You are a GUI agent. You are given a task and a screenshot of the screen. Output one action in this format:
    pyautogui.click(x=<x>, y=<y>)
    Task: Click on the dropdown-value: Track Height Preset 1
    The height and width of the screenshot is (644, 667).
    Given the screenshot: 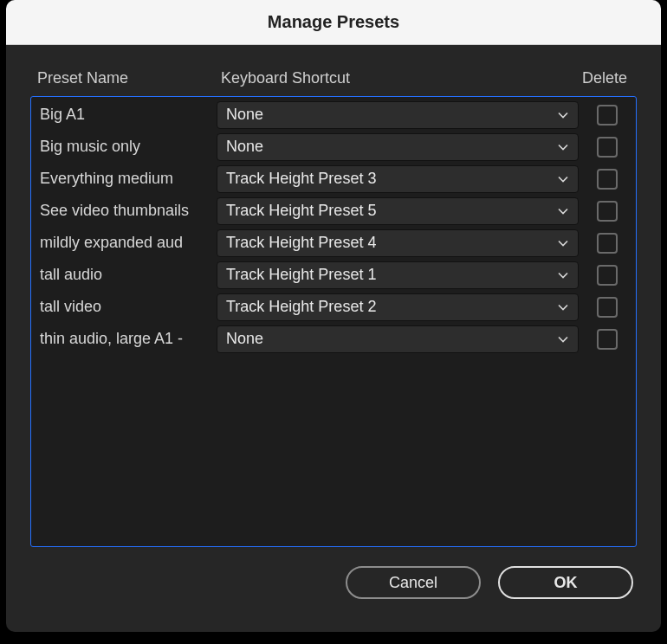 What is the action you would take?
    pyautogui.click(x=392, y=275)
    